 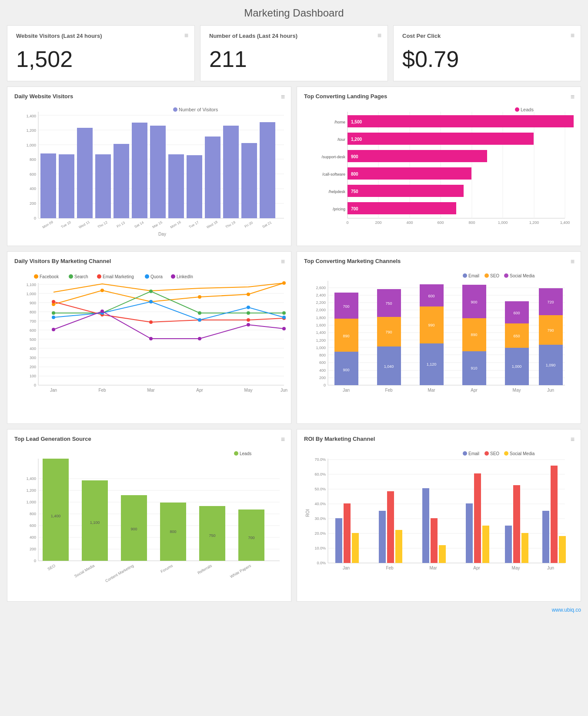 What do you see at coordinates (33, 376) in the screenshot?
I see `svg-text: 100` at bounding box center [33, 376].